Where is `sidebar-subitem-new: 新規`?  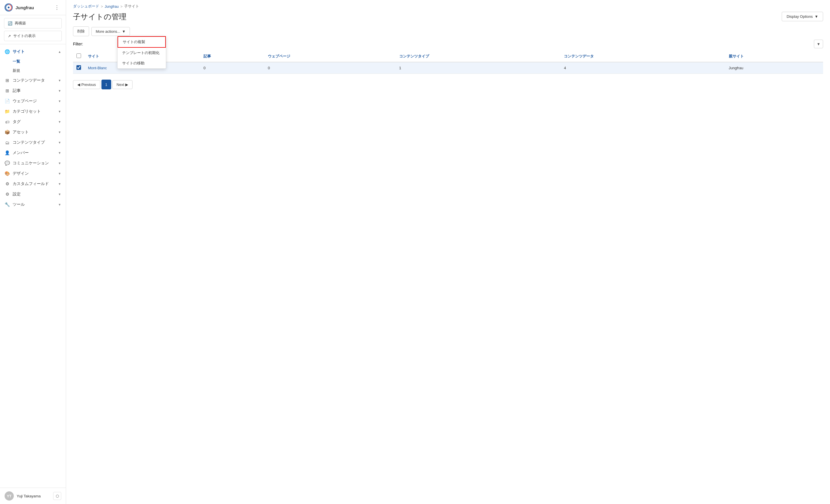
sidebar-subitem-new: 新規 is located at coordinates (33, 71).